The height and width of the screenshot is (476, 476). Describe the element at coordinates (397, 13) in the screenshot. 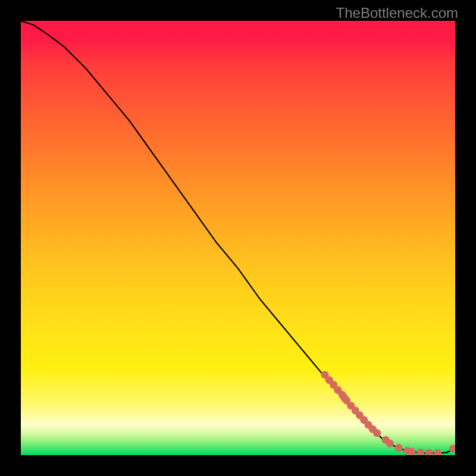

I see `attribution-text: TheBottleneck.com` at that location.